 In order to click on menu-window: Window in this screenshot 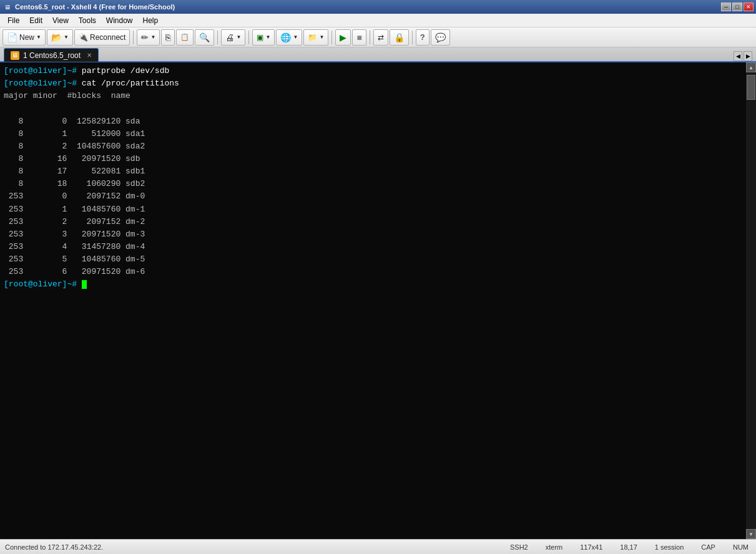, I will do `click(120, 21)`.